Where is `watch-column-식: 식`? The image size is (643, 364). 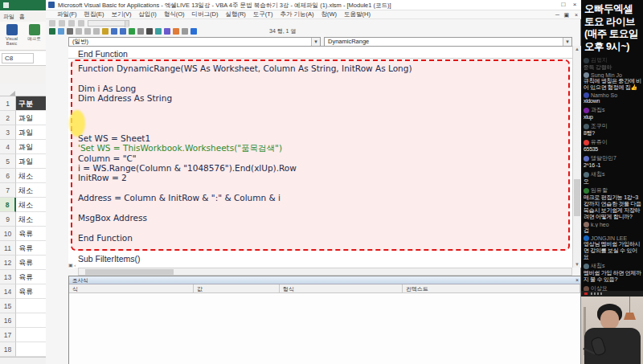
watch-column-식: 식 is located at coordinates (132, 289).